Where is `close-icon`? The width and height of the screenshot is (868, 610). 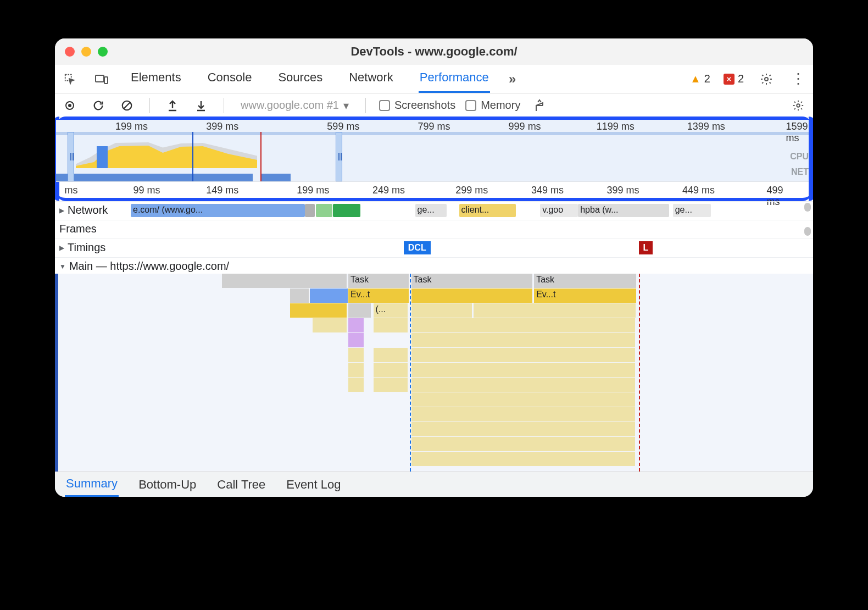 close-icon is located at coordinates (70, 52).